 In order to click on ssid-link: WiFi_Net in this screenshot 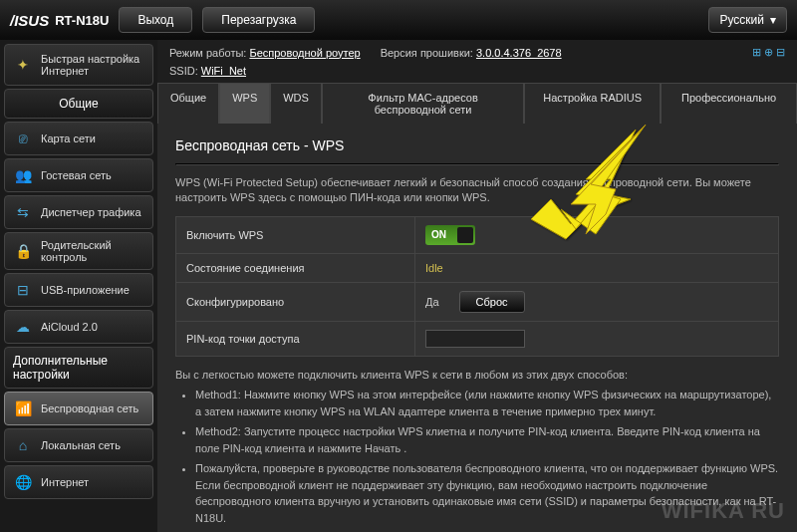, I will do `click(223, 71)`.